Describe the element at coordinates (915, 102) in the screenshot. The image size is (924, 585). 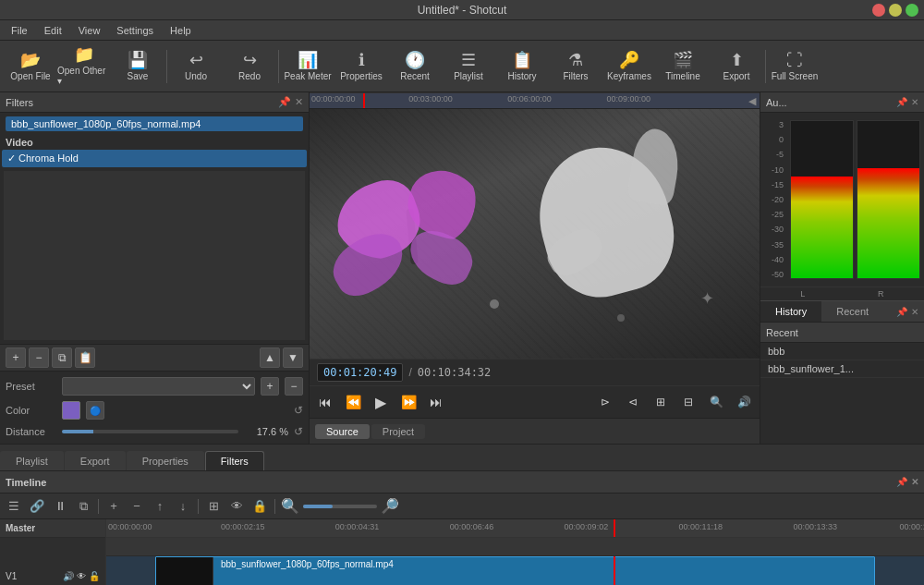
I see `audio-close-icon: ✕` at that location.